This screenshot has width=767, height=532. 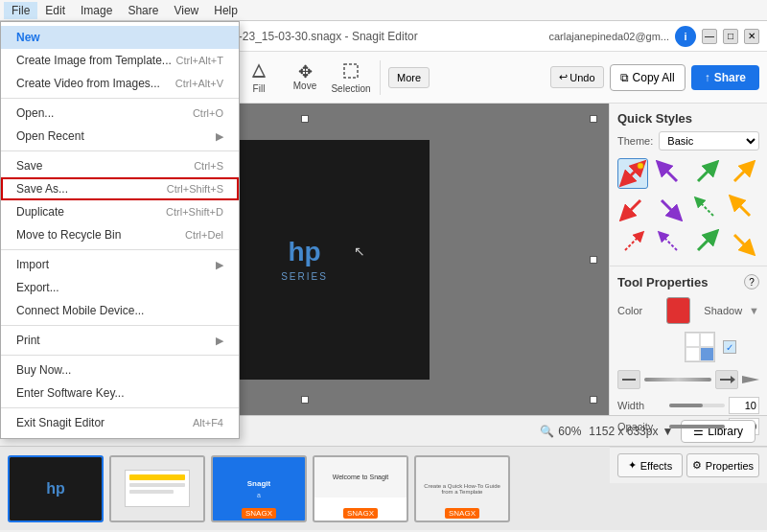 What do you see at coordinates (157, 489) in the screenshot?
I see `thumbnail-2-content` at bounding box center [157, 489].